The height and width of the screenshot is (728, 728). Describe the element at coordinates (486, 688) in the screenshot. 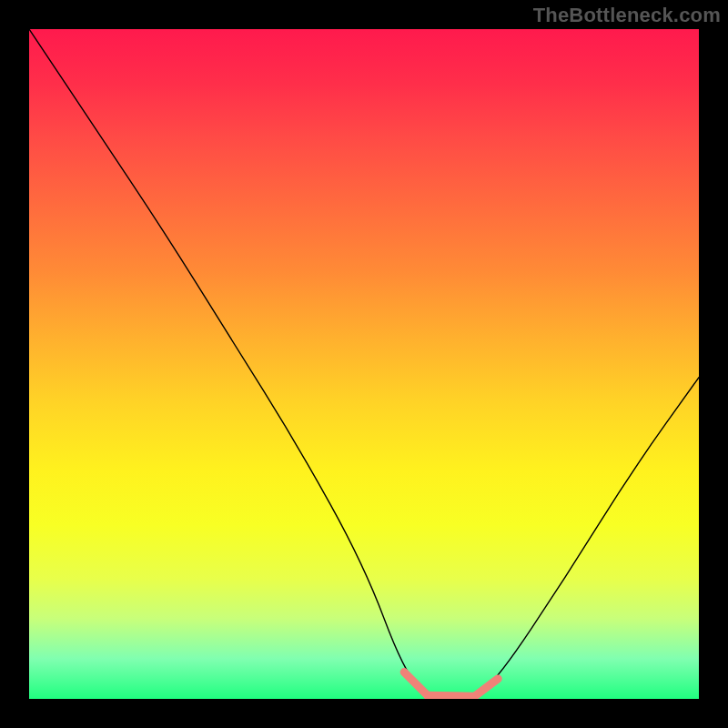

I see `highlight-right-slope` at that location.